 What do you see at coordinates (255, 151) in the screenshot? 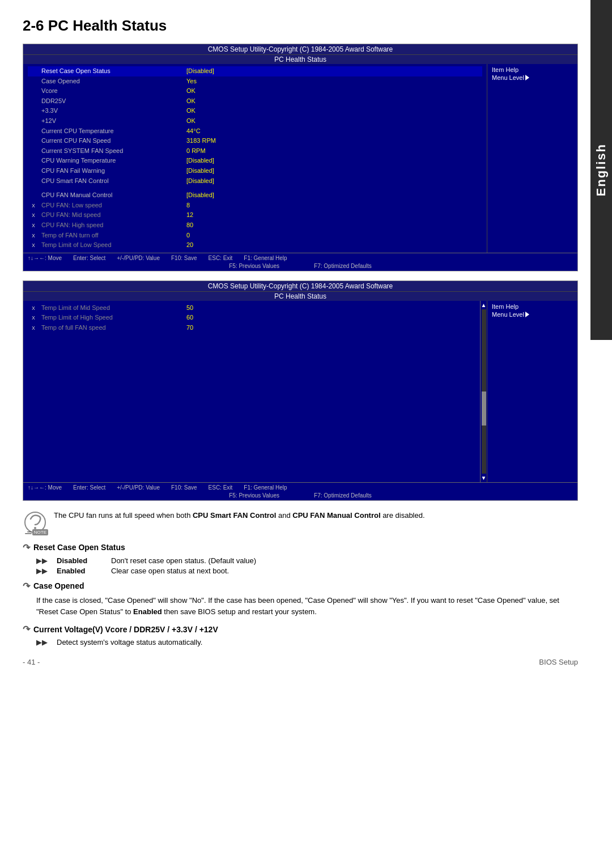
I see `table-row: Current SYSTEM FAN Speed 0 RPM` at bounding box center [255, 151].